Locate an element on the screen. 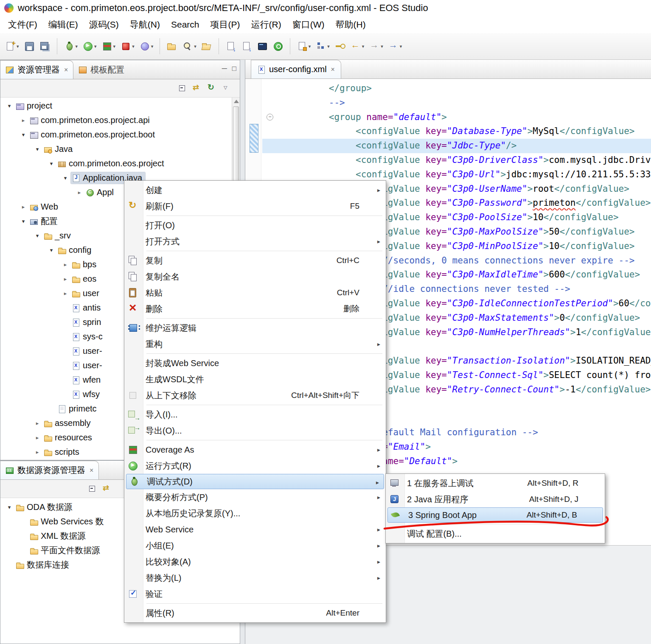 This screenshot has width=651, height=644. tree-item-content: wfsy is located at coordinates (87, 395).